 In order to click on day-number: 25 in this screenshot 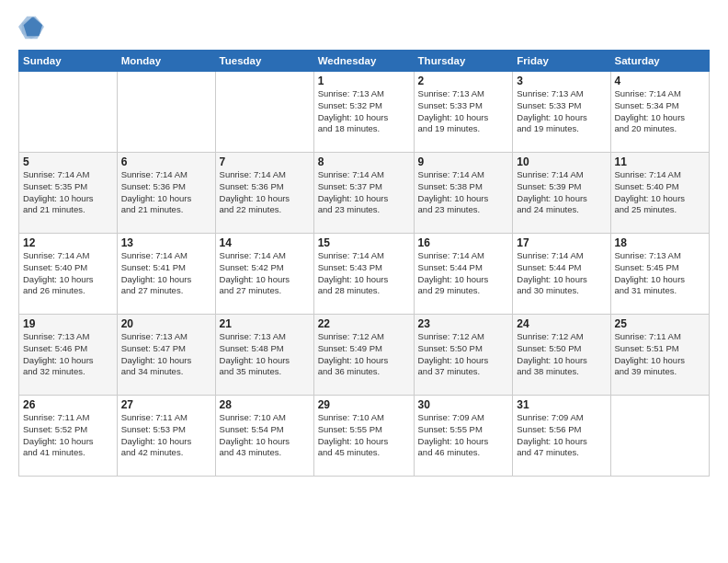, I will do `click(660, 324)`.